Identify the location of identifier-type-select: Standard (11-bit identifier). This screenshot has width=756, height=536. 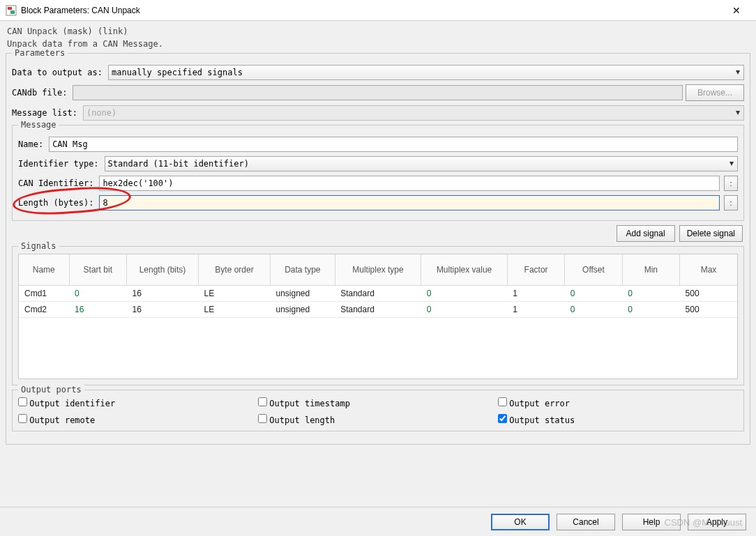
(421, 164).